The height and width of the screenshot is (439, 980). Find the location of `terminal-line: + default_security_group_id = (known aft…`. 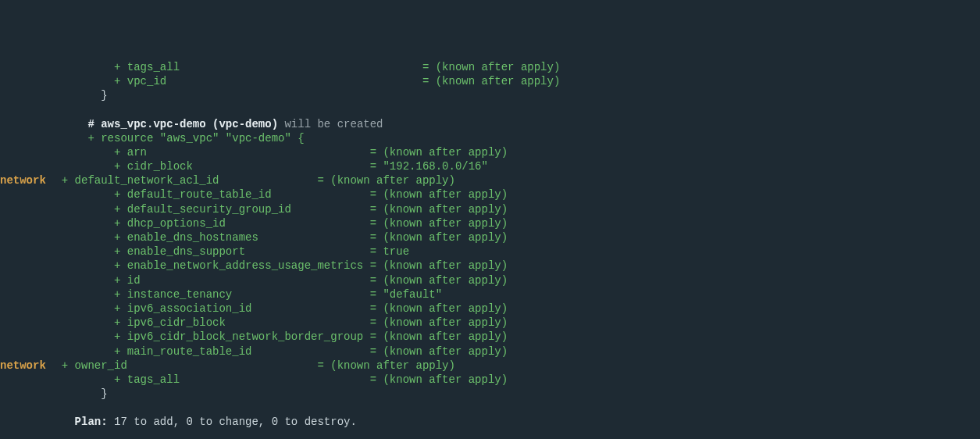

terminal-line: + default_security_group_id = (known aft… is located at coordinates (490, 209).